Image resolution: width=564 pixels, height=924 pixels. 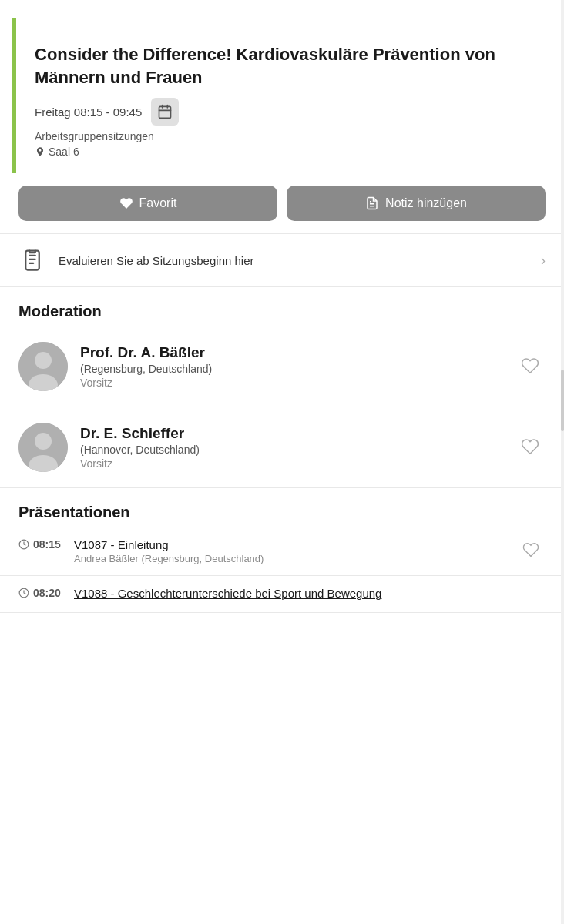 What do you see at coordinates (282, 260) in the screenshot?
I see `evaluate-row: Evaluieren Sie ab Sitzungsbeginn hier ›` at bounding box center [282, 260].